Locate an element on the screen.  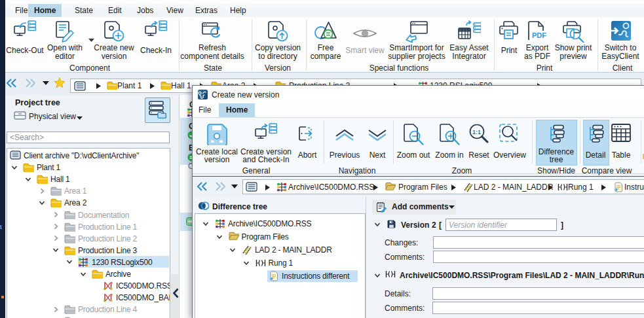
ribbon-button-easy-asset: Easy AssetIntegrator is located at coordinates (469, 44).